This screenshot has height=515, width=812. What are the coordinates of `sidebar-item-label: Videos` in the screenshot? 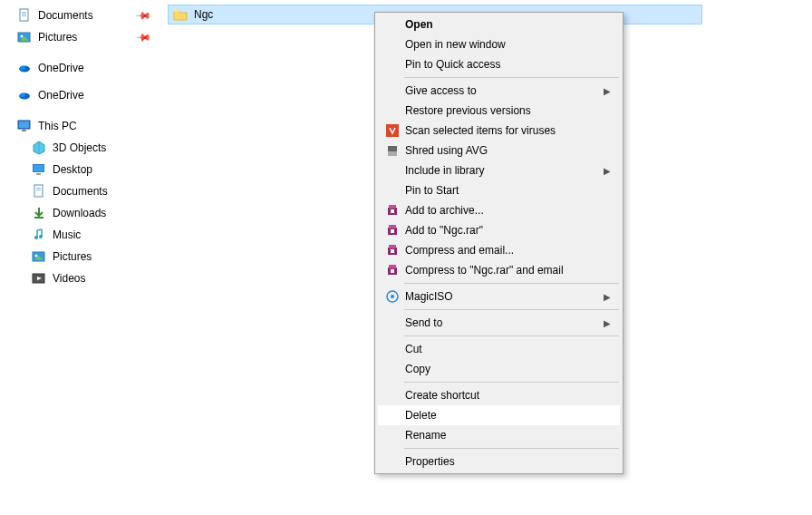 It's located at (69, 278).